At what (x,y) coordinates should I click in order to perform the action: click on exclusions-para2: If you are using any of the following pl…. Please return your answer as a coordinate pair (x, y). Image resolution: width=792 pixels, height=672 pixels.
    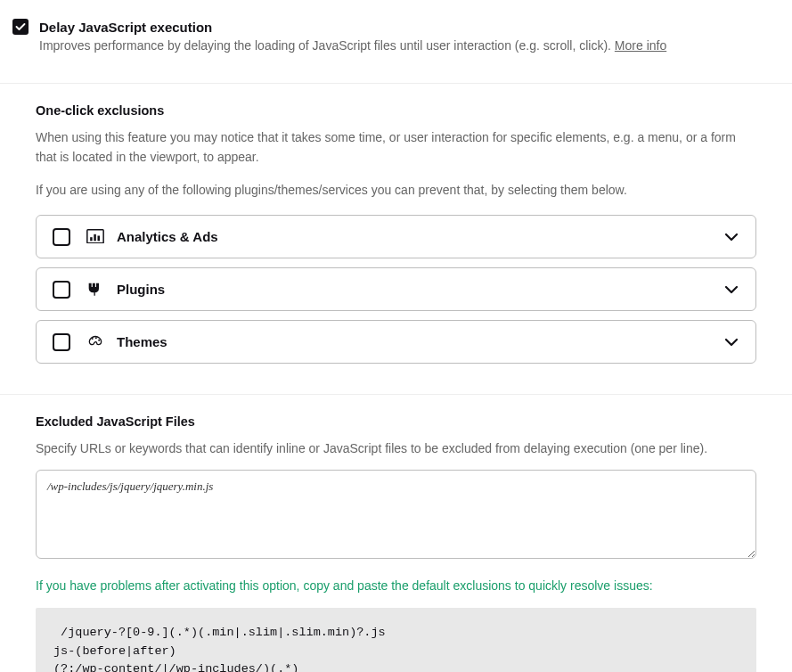
    Looking at the image, I should click on (396, 191).